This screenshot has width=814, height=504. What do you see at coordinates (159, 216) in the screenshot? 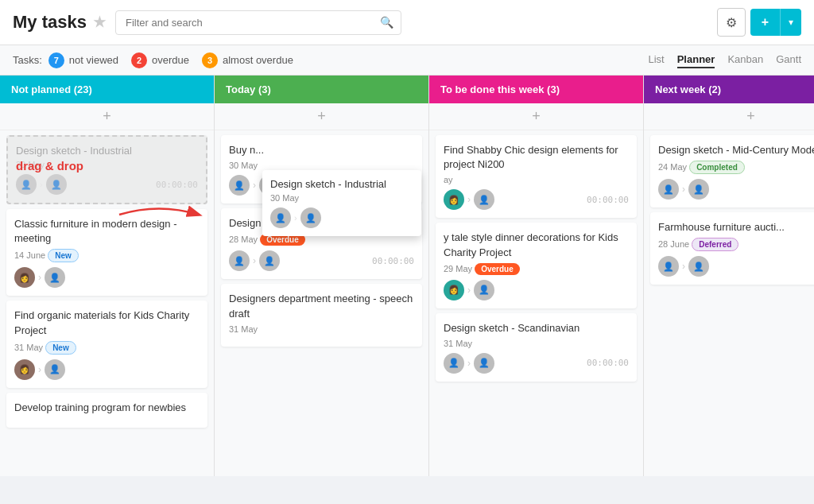
I see `drag-arrow` at bounding box center [159, 216].